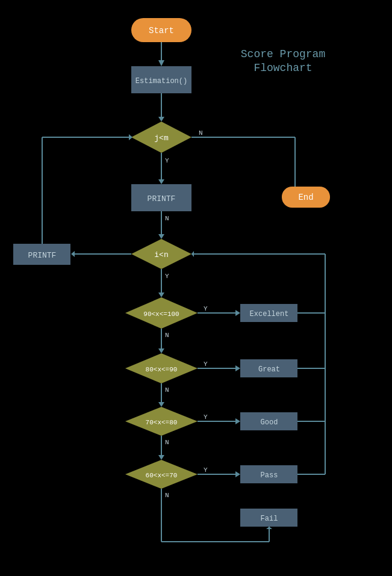 The height and width of the screenshot is (576, 392). Describe the element at coordinates (161, 314) in the screenshot. I see `cond90-label: 90<x<=100` at that location.